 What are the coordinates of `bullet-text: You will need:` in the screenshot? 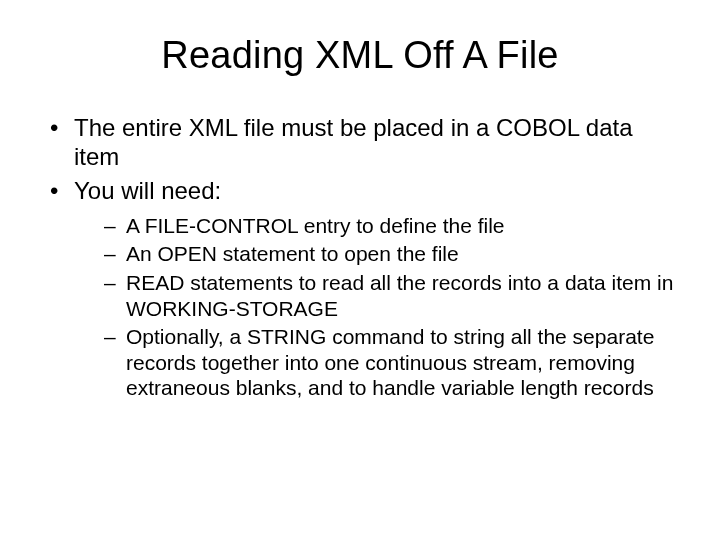 It's located at (148, 190).